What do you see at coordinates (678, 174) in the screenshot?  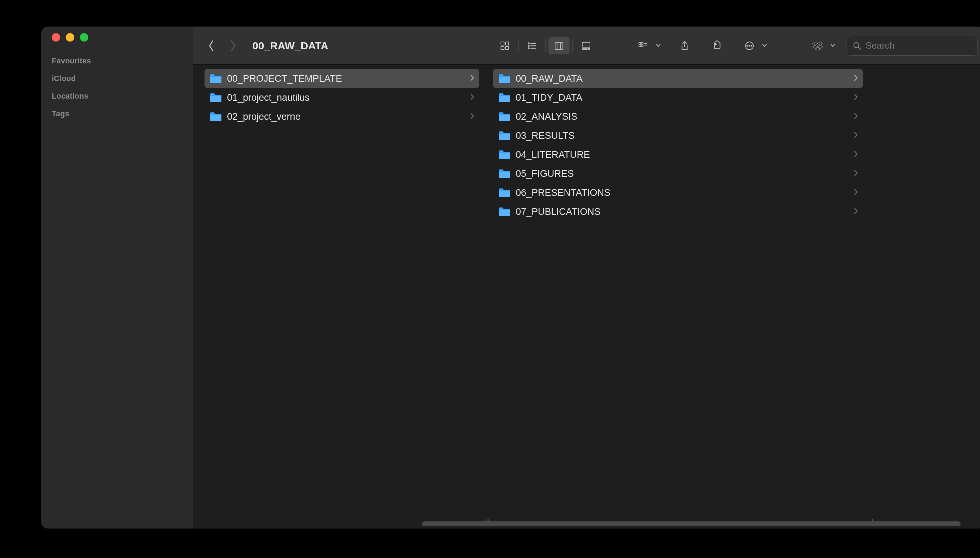 I see `folder-item: 05_FIGURES` at bounding box center [678, 174].